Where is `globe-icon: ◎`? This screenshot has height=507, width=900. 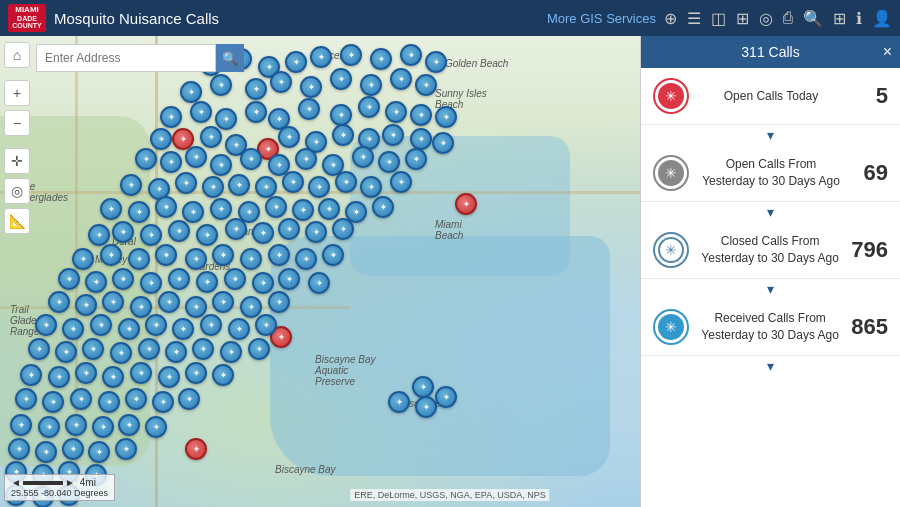
globe-icon: ◎ is located at coordinates (766, 18).